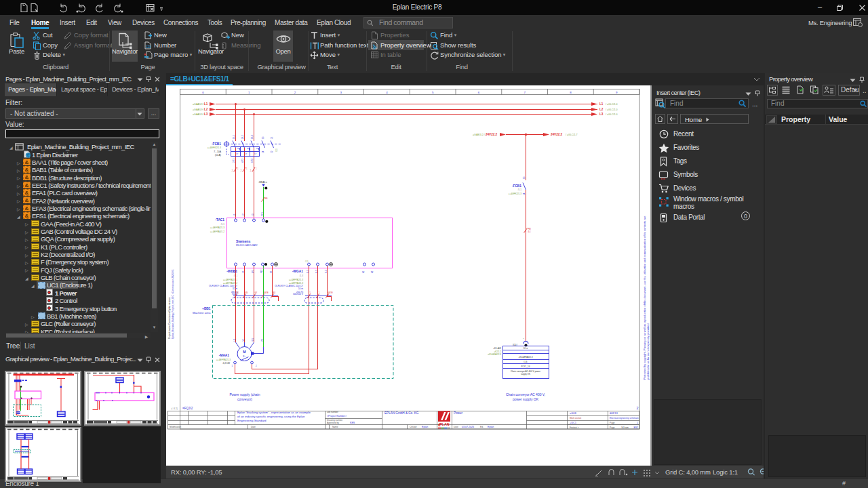 This screenshot has height=488, width=868. Describe the element at coordinates (298, 294) in the screenshot. I see `svg-text: 300/500 V` at that location.